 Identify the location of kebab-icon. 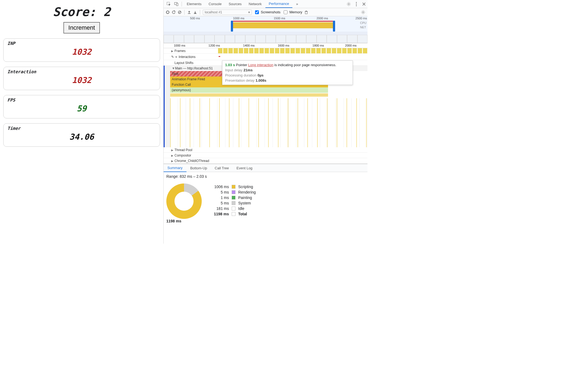
(356, 4).